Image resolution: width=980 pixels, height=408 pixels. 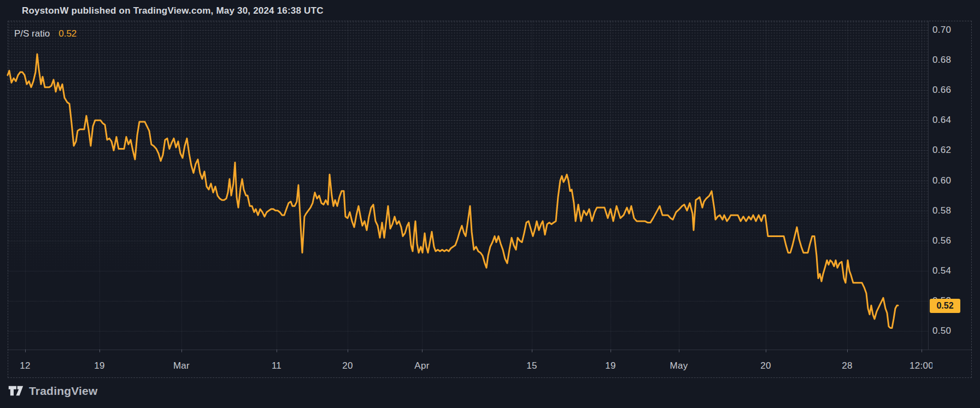 I want to click on indicator-legend-value: 0.52, so click(x=68, y=34).